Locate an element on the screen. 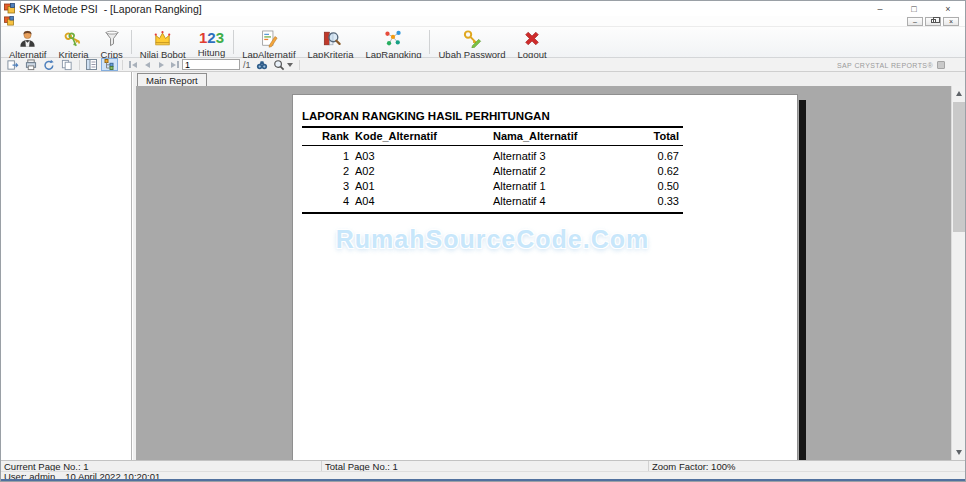 The image size is (966, 482). table-row: 3 A01 Alternatif 1 0.50 is located at coordinates (492, 186).